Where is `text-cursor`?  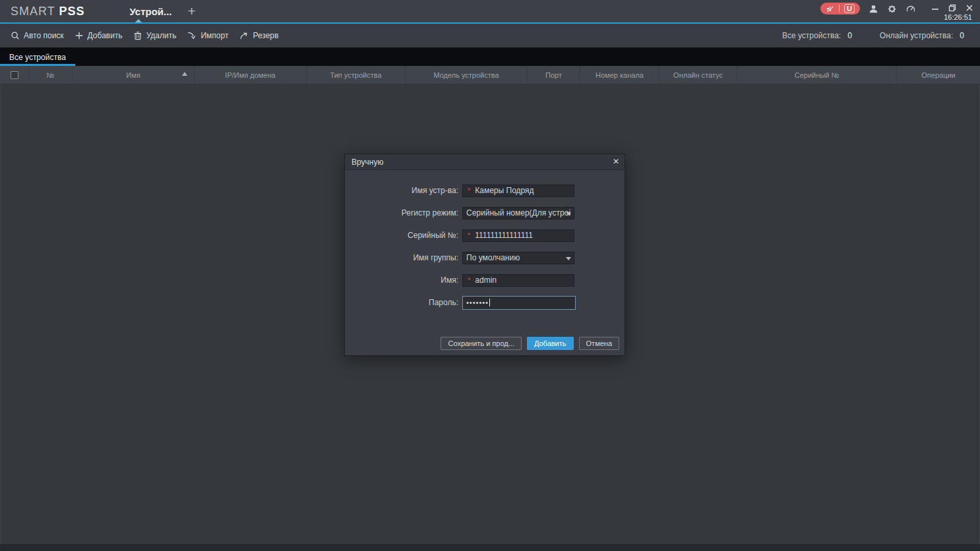 text-cursor is located at coordinates (489, 303).